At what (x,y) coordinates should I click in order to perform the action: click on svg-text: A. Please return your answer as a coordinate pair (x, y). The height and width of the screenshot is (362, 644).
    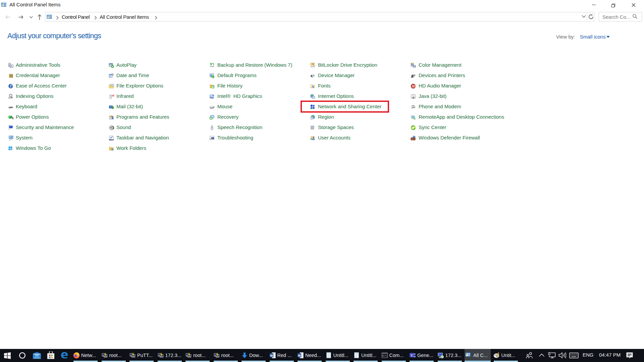
    Looking at the image, I should click on (313, 86).